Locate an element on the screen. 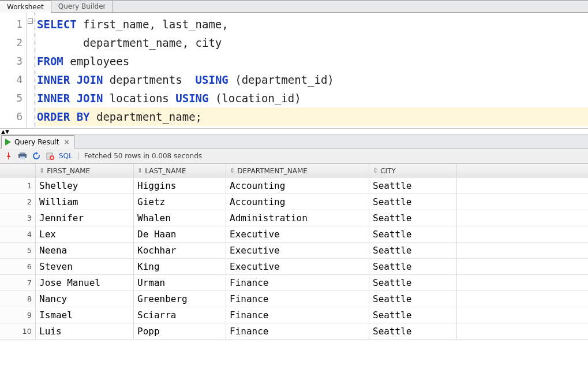 The width and height of the screenshot is (588, 391). fold-toggle-icon: − is located at coordinates (30, 21).